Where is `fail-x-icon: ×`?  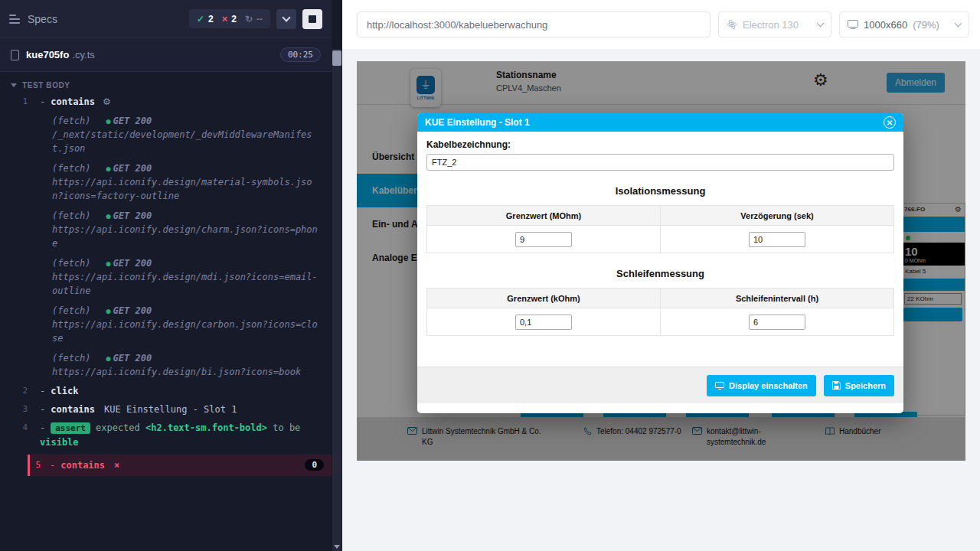 fail-x-icon: × is located at coordinates (116, 465).